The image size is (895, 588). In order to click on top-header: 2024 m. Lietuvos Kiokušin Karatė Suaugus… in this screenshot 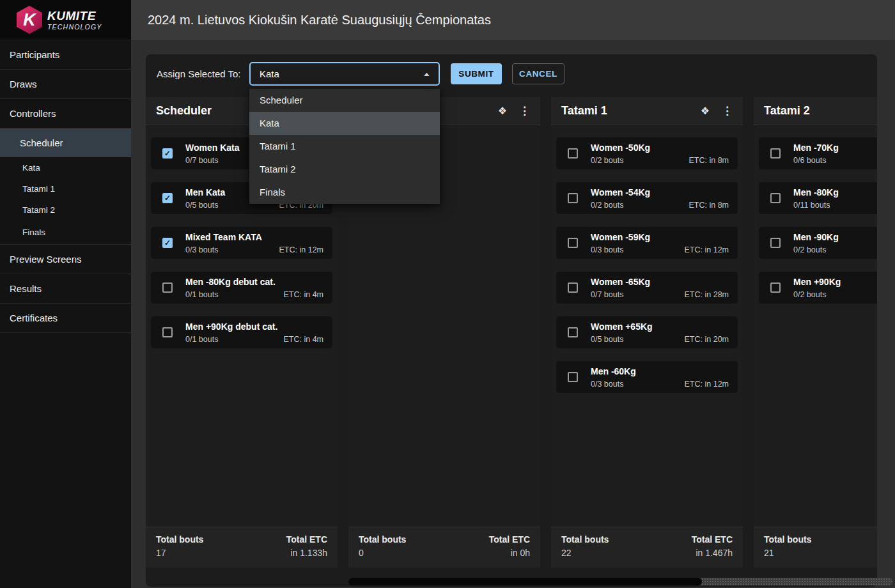, I will do `click(513, 20)`.